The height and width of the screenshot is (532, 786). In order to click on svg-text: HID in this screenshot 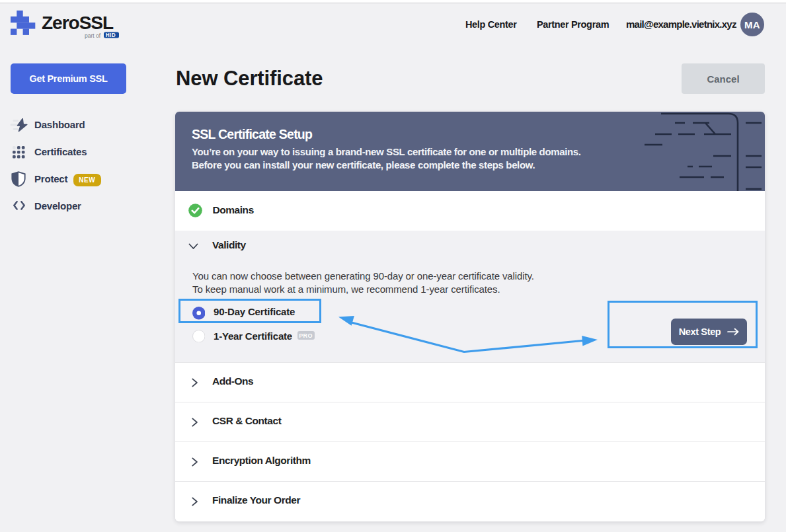, I will do `click(111, 36)`.